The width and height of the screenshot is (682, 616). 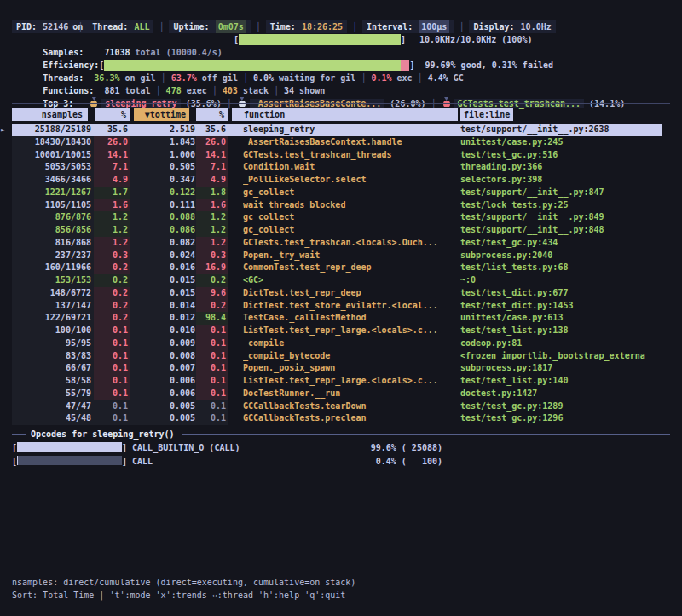 What do you see at coordinates (338, 181) in the screenshot?
I see `table-row: 3466/34664.90.3474.9_PollLikeSelector.se…` at bounding box center [338, 181].